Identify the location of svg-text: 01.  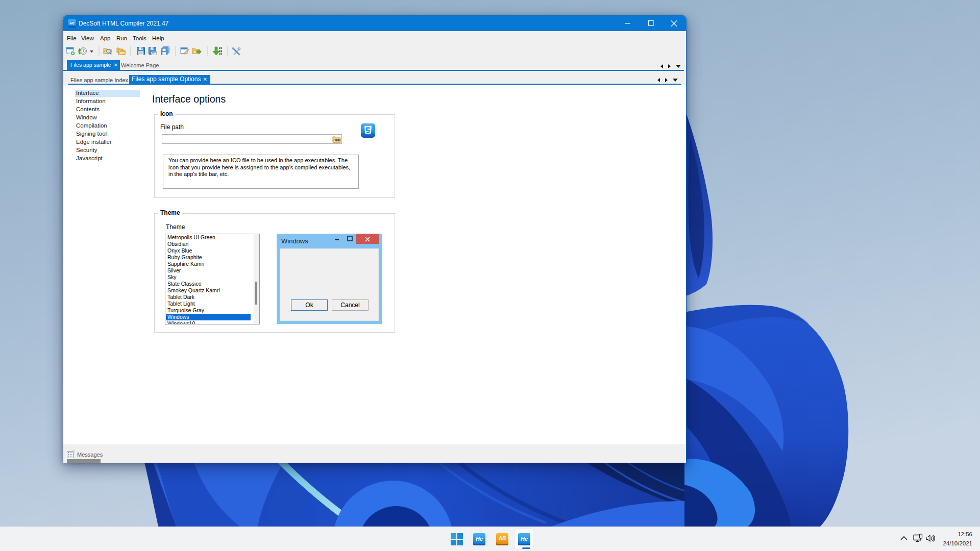
(220, 54).